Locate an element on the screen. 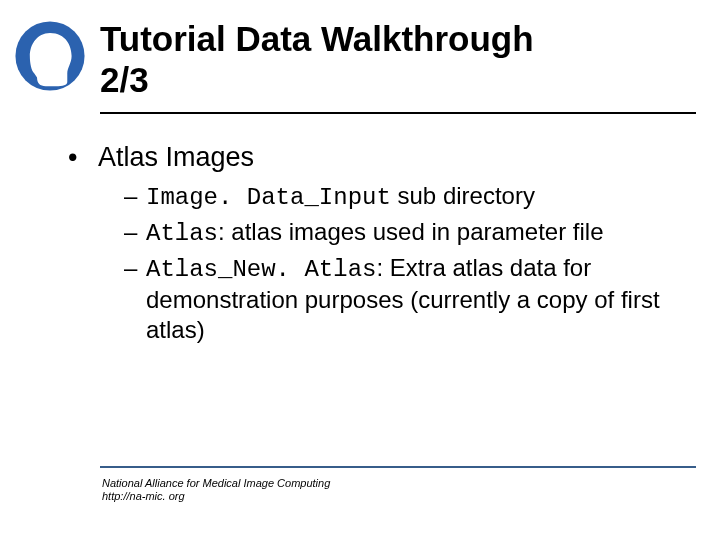 The height and width of the screenshot is (540, 720). sub-bullet-atlas: Atlas: atlas images used in parameter fi… is located at coordinates (402, 233).